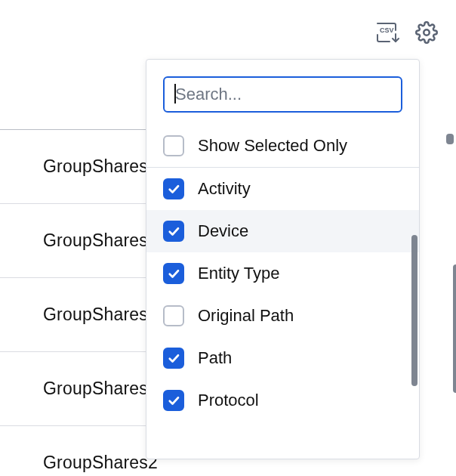 The width and height of the screenshot is (456, 476). Describe the element at coordinates (282, 94) in the screenshot. I see `search-wrap` at that location.